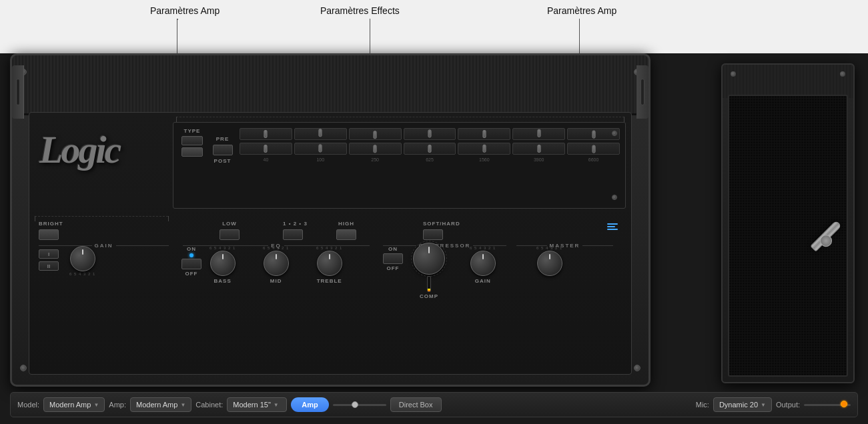  What do you see at coordinates (483, 263) in the screenshot?
I see `comp-gain-knob` at bounding box center [483, 263].